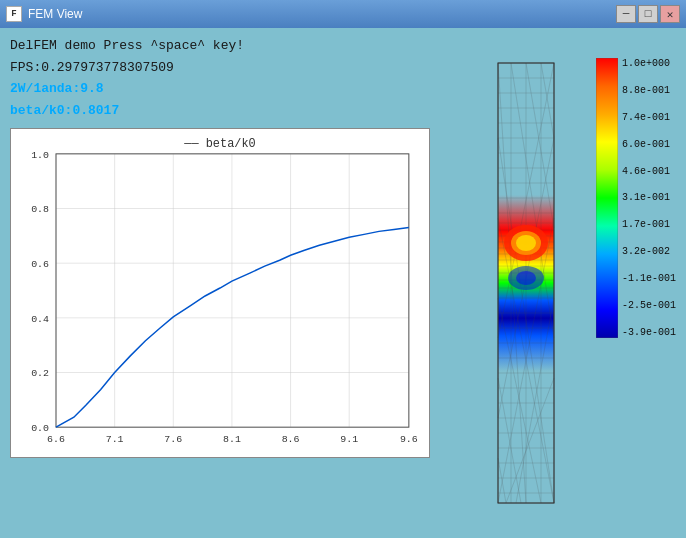 This screenshot has width=686, height=538. Describe the element at coordinates (40, 264) in the screenshot. I see `svg-text: 0.6` at that location.